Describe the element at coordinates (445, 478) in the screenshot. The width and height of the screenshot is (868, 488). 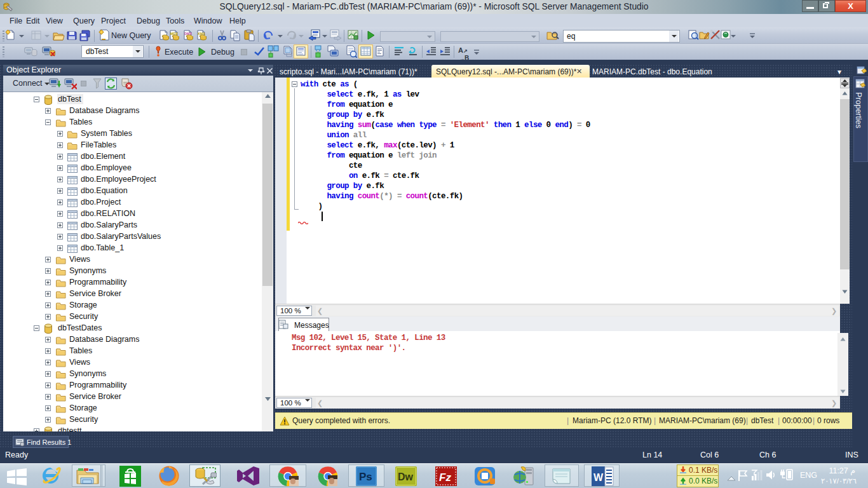
I see `svg-text: Fz` at that location.